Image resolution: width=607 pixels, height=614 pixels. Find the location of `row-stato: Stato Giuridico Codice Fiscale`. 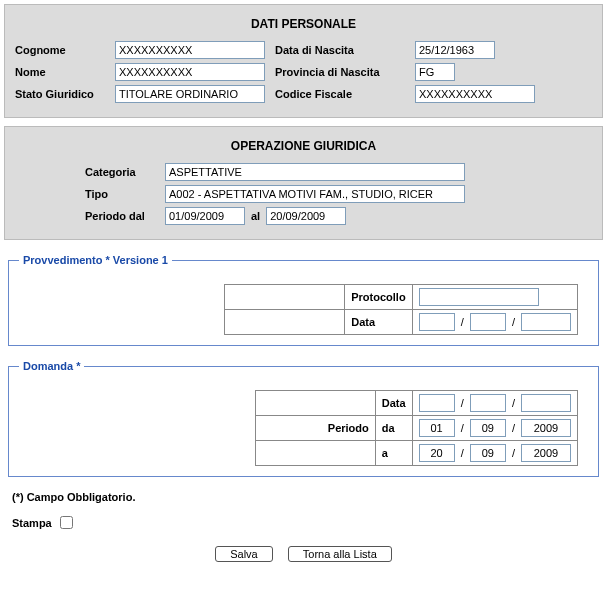

row-stato: Stato Giuridico Codice Fiscale is located at coordinates (304, 94).